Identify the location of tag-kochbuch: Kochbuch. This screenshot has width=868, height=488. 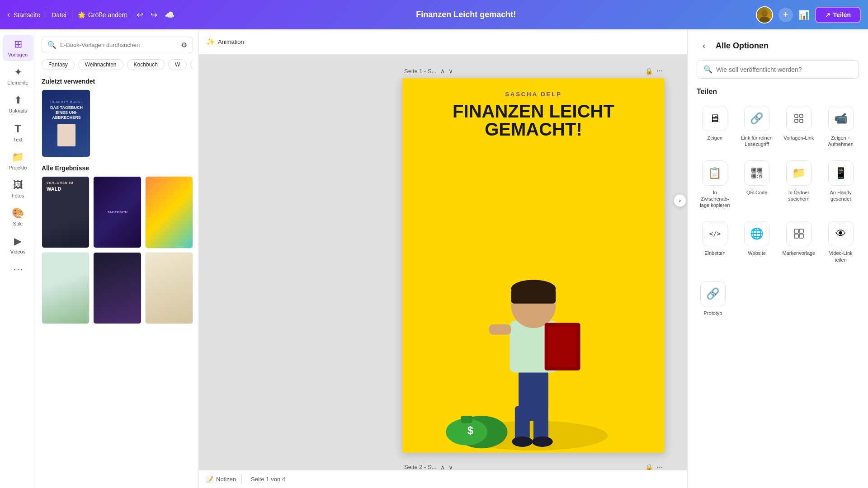
(146, 65).